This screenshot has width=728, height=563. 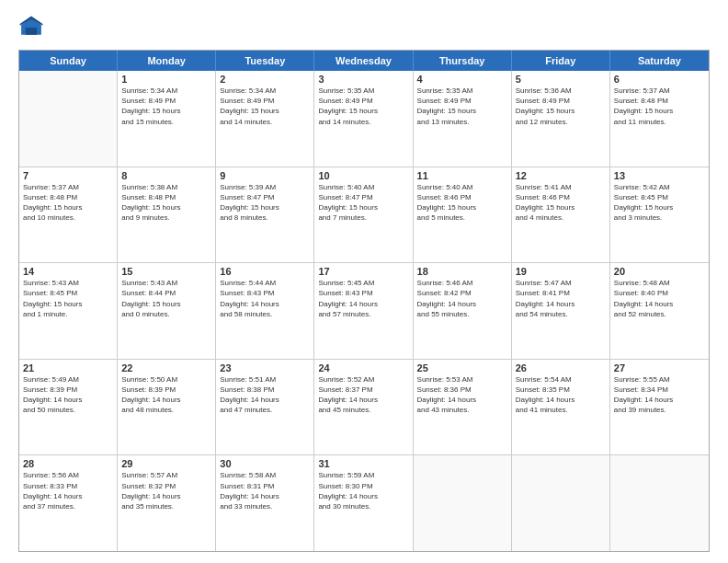 I want to click on day-content: Sunrise: 5:43 AM Sunset: 8:44 PM Dayligh…, so click(x=166, y=298).